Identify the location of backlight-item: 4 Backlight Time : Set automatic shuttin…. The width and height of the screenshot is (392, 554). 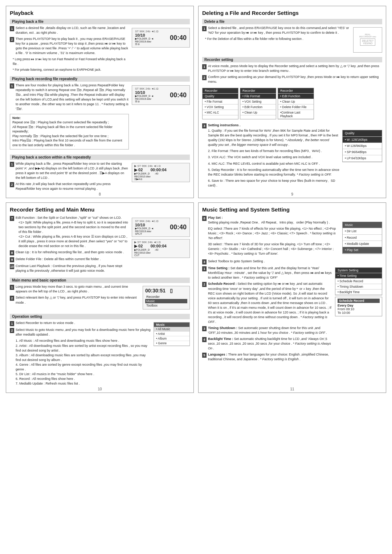
(267, 344).